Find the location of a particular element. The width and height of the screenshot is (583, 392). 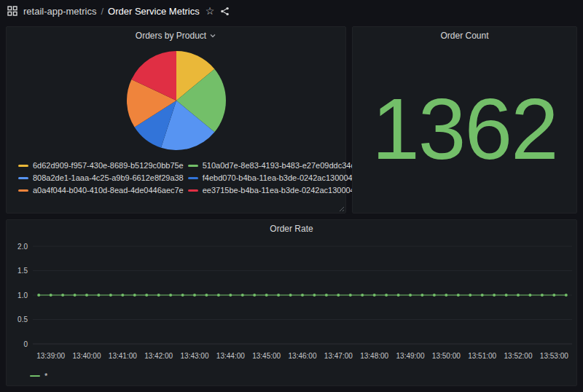

rate-legend-item: * is located at coordinates (292, 375).